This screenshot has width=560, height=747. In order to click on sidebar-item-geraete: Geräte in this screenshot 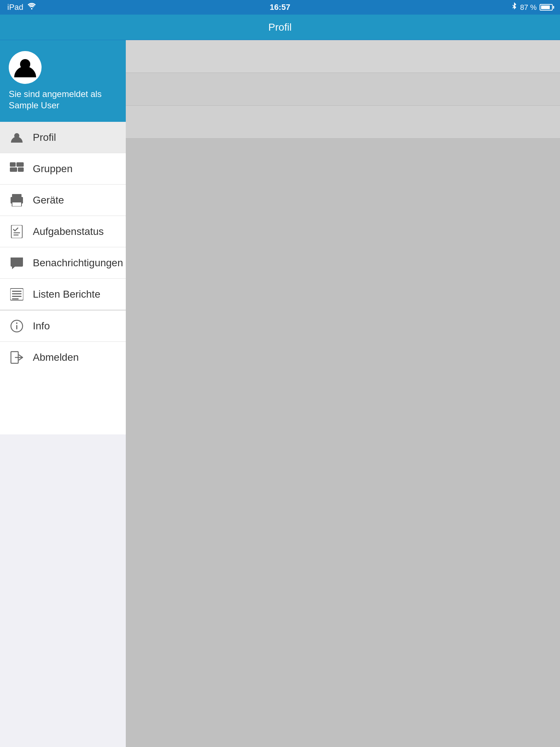, I will do `click(63, 200)`.